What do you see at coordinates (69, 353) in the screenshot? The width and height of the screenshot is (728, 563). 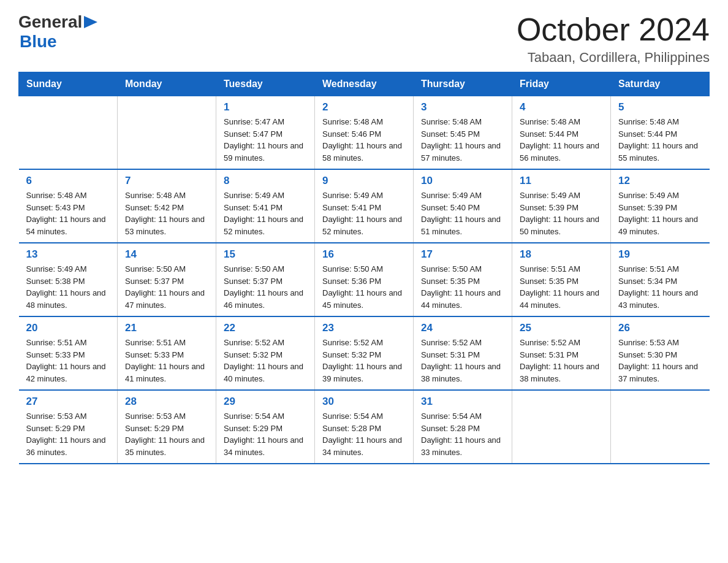 I see `calendar-cell: 20Sunrise: 5:51 AMSunset: 5:33 PMDayligh…` at bounding box center [69, 353].